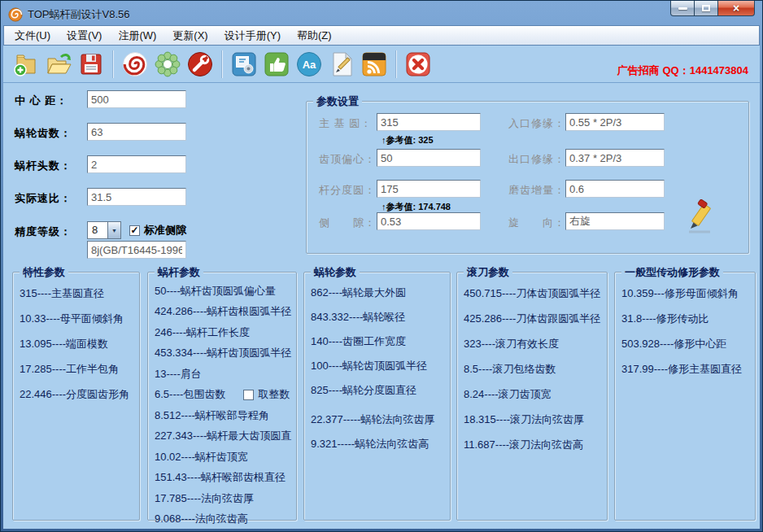 This screenshot has height=532, width=763. What do you see at coordinates (382, 15) in the screenshot?
I see `titlebar: TOP蜗杆副设计V8.56 ×` at bounding box center [382, 15].